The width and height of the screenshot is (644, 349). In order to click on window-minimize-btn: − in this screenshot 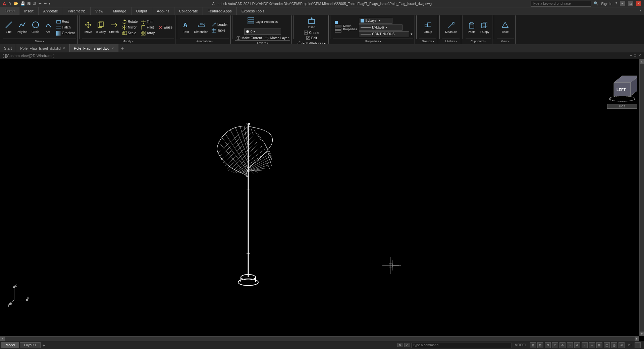, I will do `click(623, 4)`.